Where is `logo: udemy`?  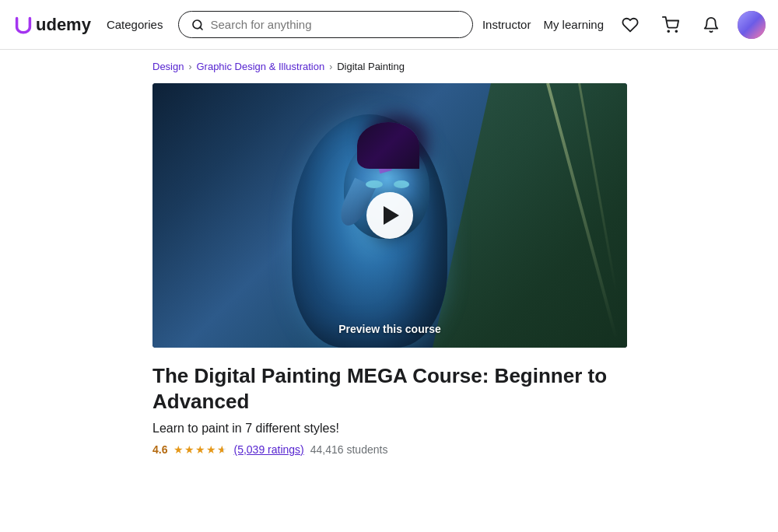
logo: udemy is located at coordinates (51, 25).